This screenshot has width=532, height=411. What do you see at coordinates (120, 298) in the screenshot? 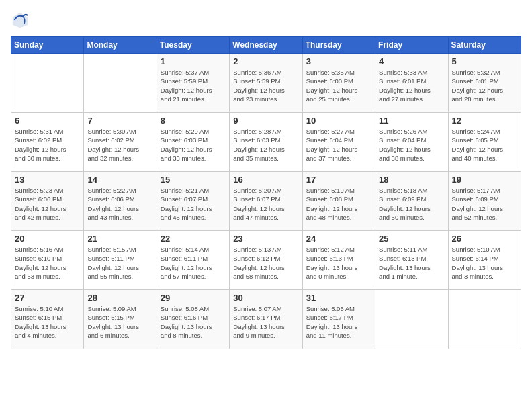
I see `day-number: 28` at bounding box center [120, 298].